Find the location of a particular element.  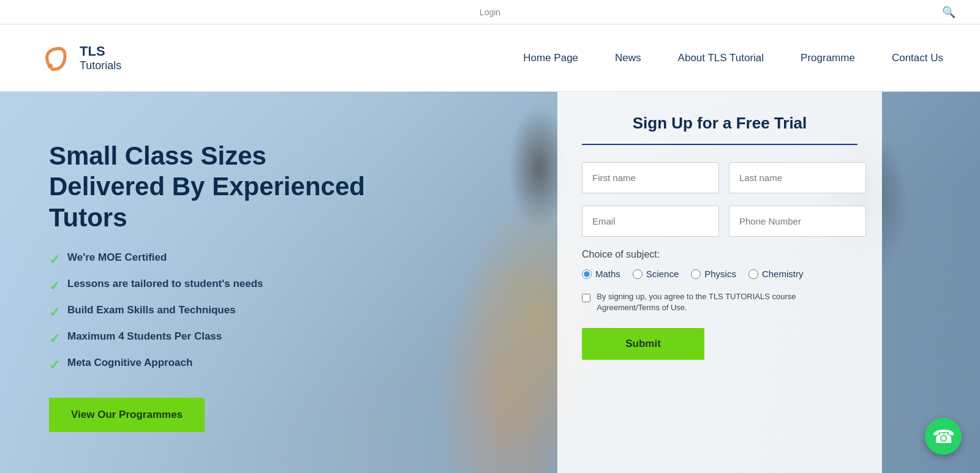

hero-headline: Small Class Sizes Delivered By Experienc… is located at coordinates (208, 187).